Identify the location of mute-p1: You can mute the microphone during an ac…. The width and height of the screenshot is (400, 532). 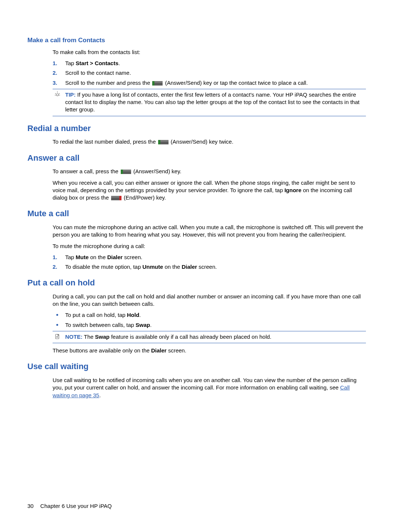
(209, 231).